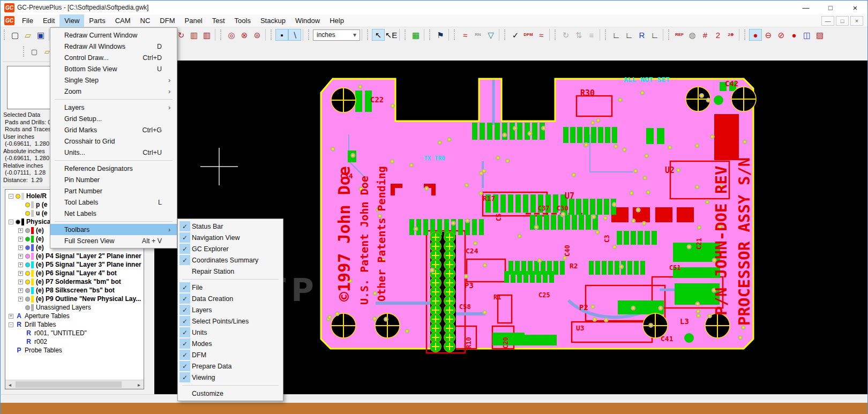 The image size is (868, 414). I want to click on save-icon: ▣, so click(41, 35).